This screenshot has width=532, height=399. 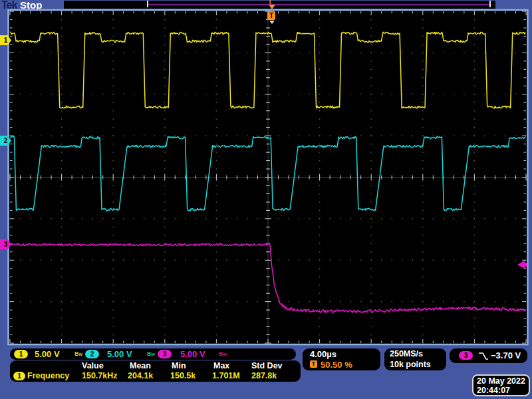 I want to click on date-label: 20 May 2022, so click(x=501, y=381).